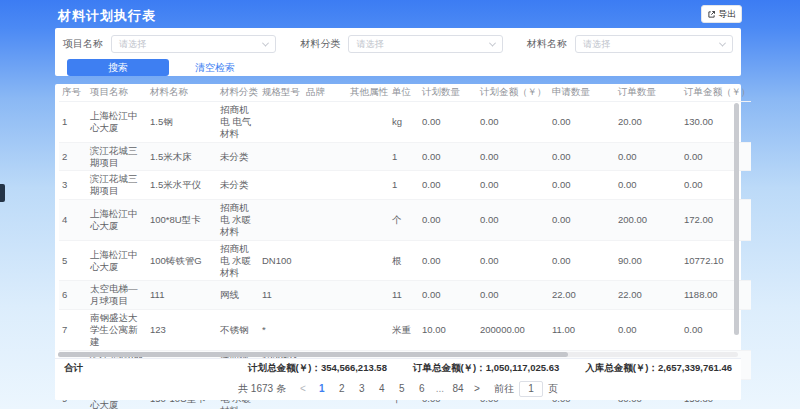  Describe the element at coordinates (716, 220) in the screenshot. I see `table-cell: 172.00` at that location.